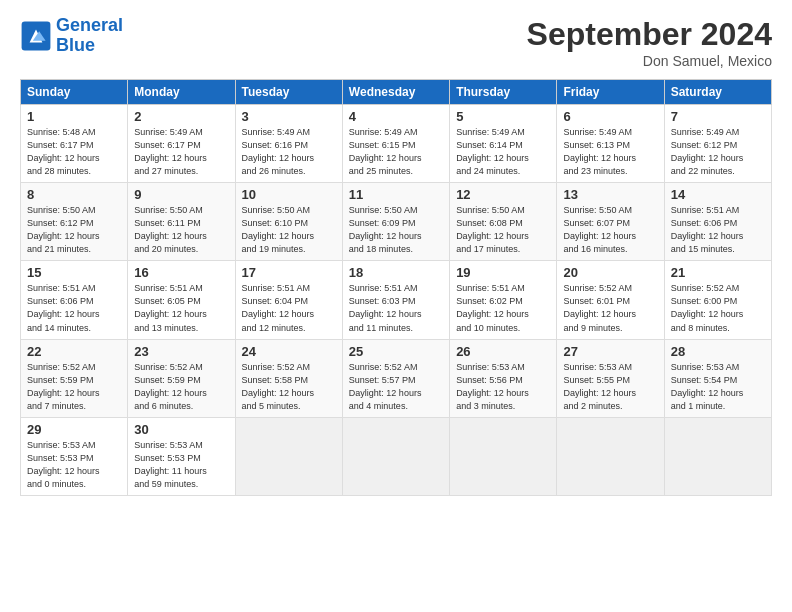 The height and width of the screenshot is (612, 792). I want to click on cell-w1-sun: 1Sunrise: 5:48 AMSunset: 6:17 PMDaylight…, so click(74, 144).